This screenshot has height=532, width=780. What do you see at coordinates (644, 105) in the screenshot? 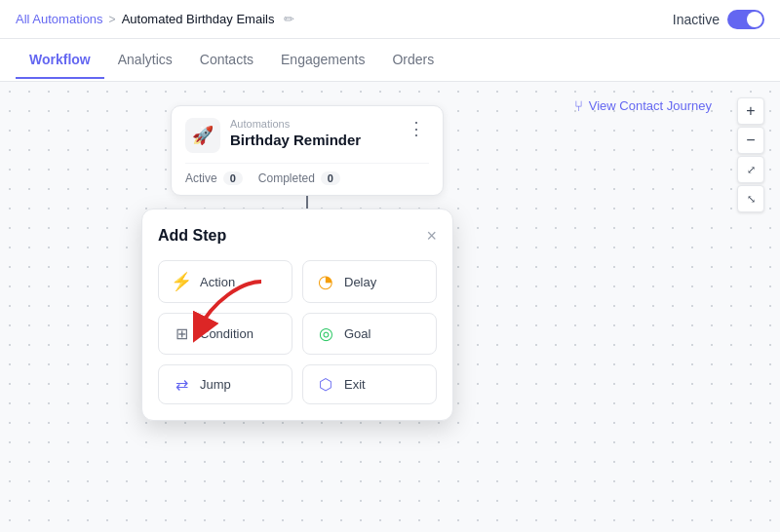
I see `view-contact-journey-button: ⑂ View Contact Journey` at bounding box center [644, 105].